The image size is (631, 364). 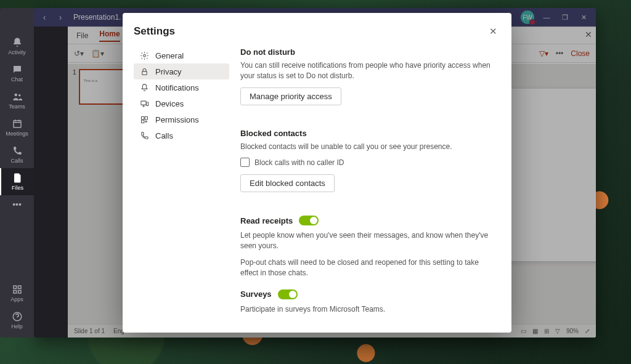 I want to click on nav-label: Notifications, so click(x=177, y=87).